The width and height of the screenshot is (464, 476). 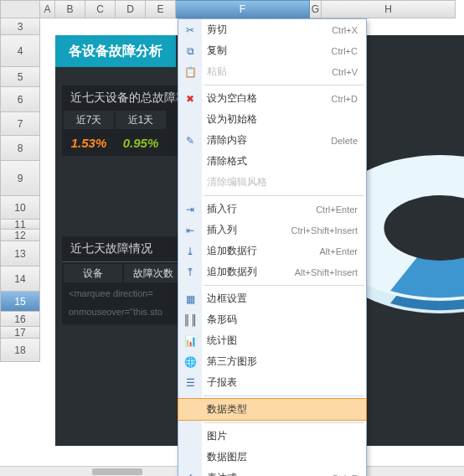 I want to click on menu-insert-col: ⇤ 插入列 Ctrl+Shift+Insert, so click(x=272, y=230).